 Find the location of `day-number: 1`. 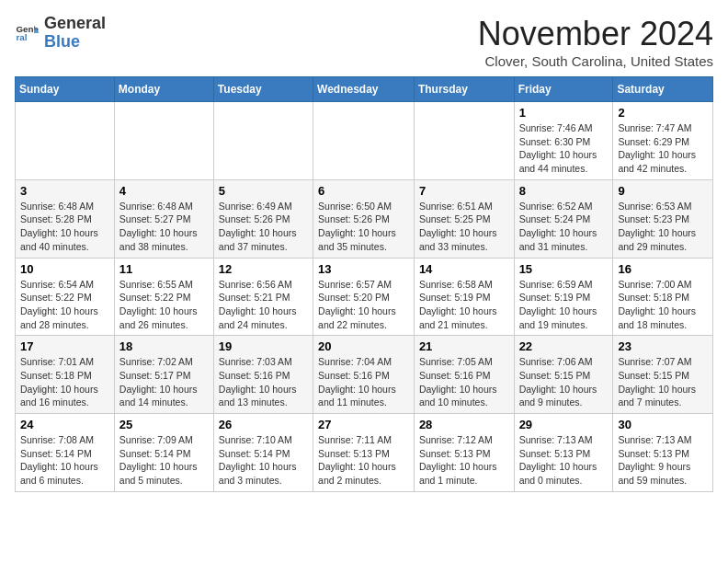

day-number: 1 is located at coordinates (564, 112).